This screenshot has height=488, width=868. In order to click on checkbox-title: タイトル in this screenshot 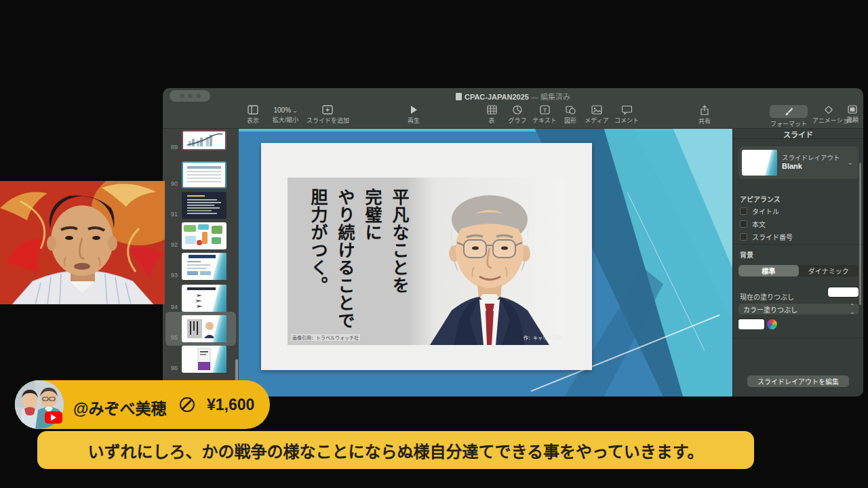, I will do `click(760, 211)`.